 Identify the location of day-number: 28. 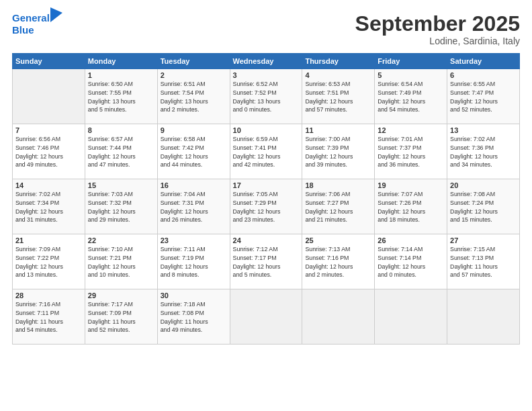
(48, 295).